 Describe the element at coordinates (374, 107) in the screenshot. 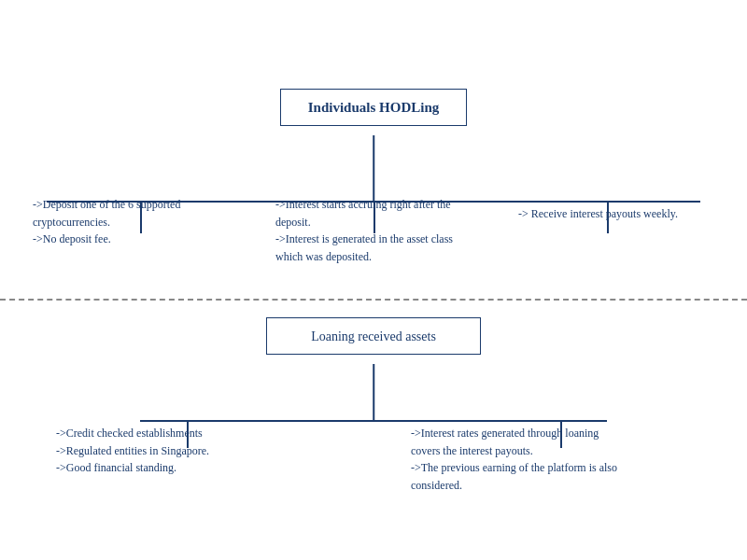

I see `top-box-label: Individuals HODLing` at that location.